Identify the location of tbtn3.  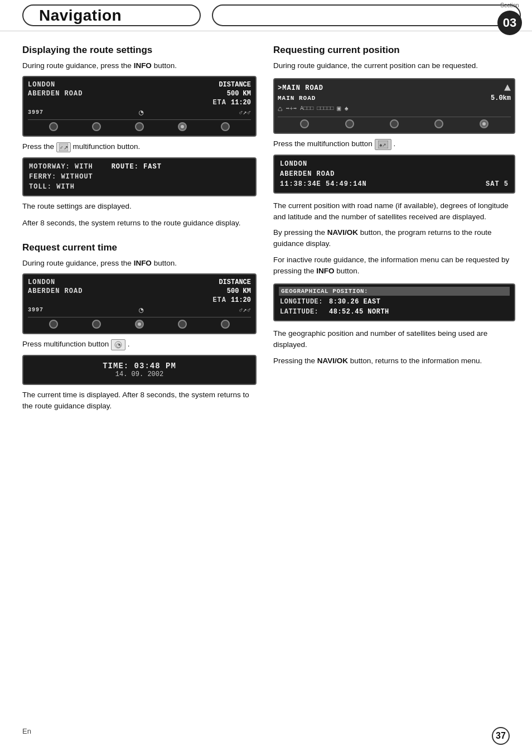
(139, 324).